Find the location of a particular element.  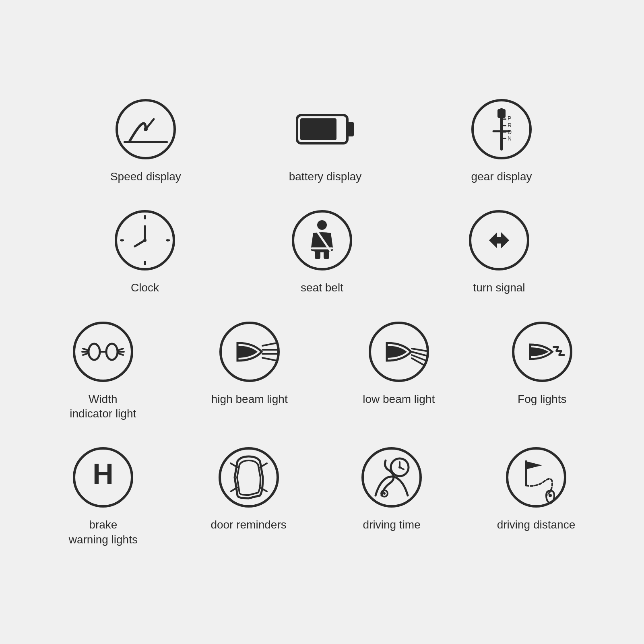

speed-display-icon is located at coordinates (146, 129).